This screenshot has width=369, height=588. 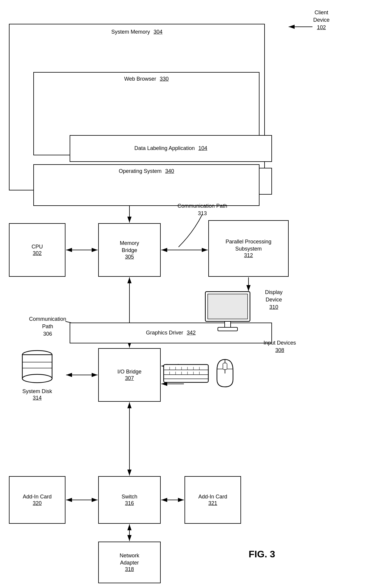 What do you see at coordinates (129, 497) in the screenshot?
I see `switch-label: Switch` at bounding box center [129, 497].